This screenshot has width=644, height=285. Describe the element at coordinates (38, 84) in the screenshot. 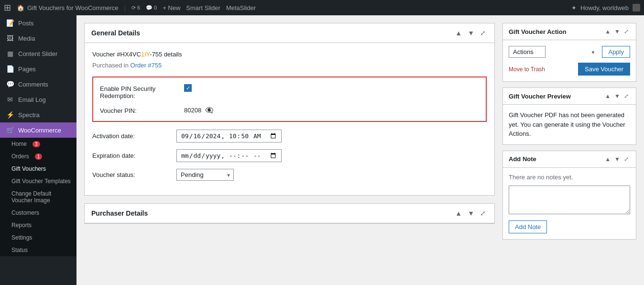

I see `sidebar-item-comments: 💬 Comments` at that location.